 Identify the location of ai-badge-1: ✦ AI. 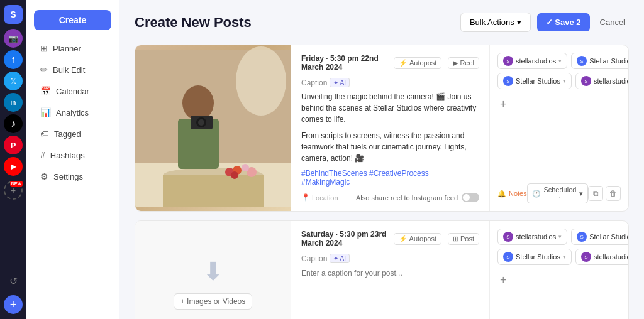
(340, 83).